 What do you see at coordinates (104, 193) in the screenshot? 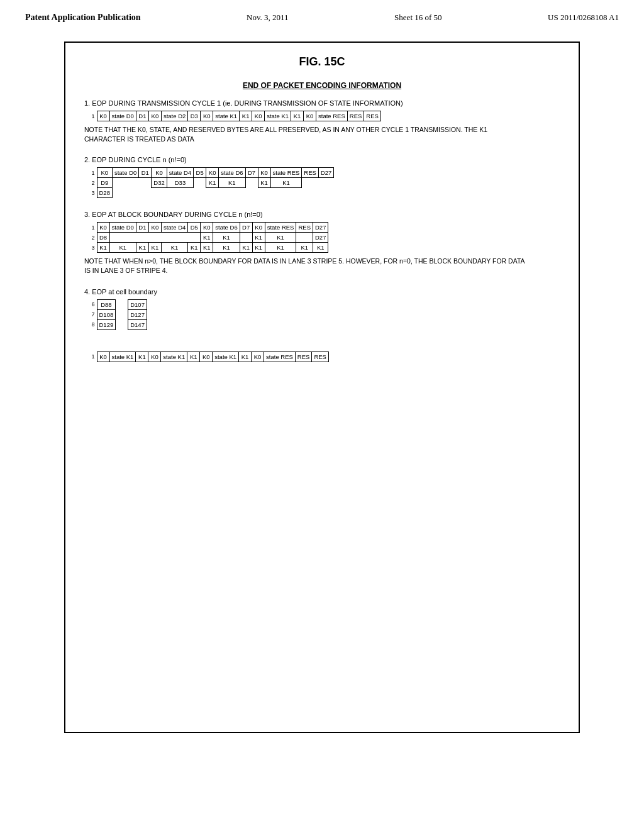
I see `cell: D28` at bounding box center [104, 193].